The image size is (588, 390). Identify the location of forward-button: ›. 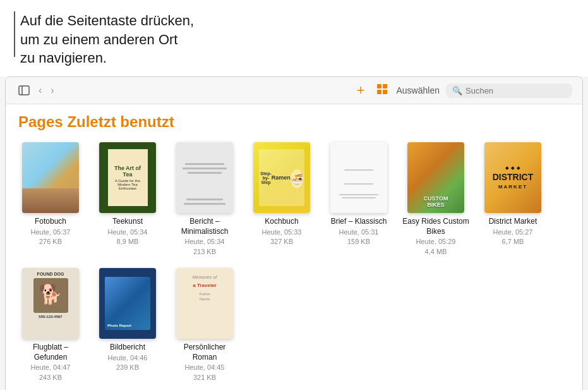
(52, 90).